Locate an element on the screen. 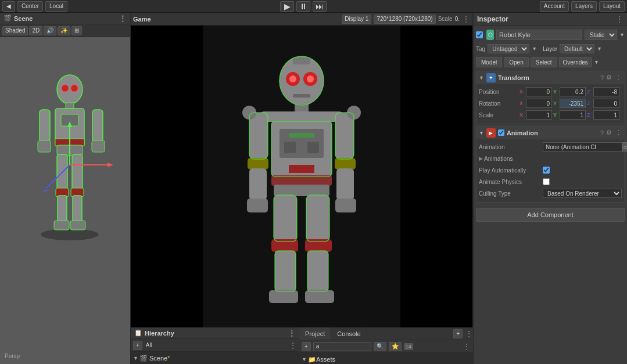  game-menu-icon: ⋮ is located at coordinates (466, 19).